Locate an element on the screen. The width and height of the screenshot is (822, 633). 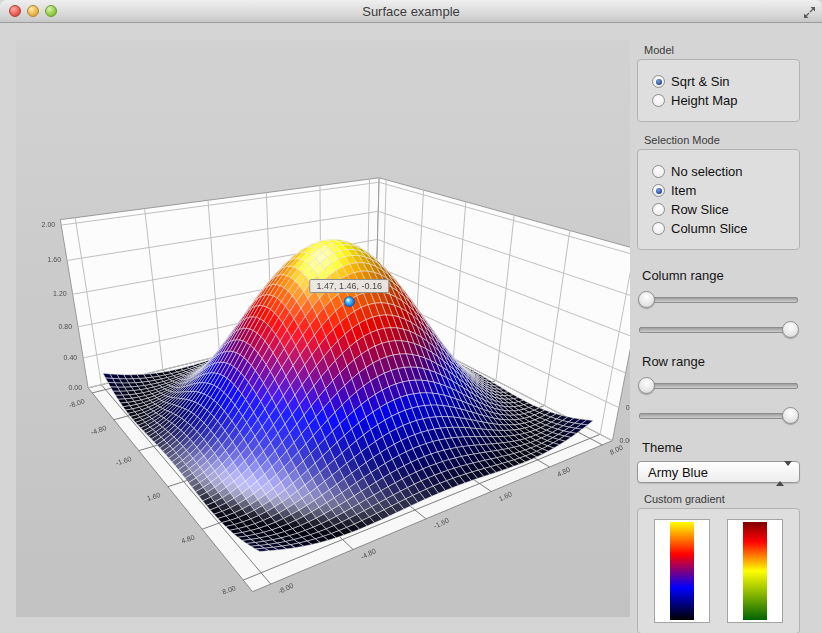
fullscreen-icon is located at coordinates (810, 12).